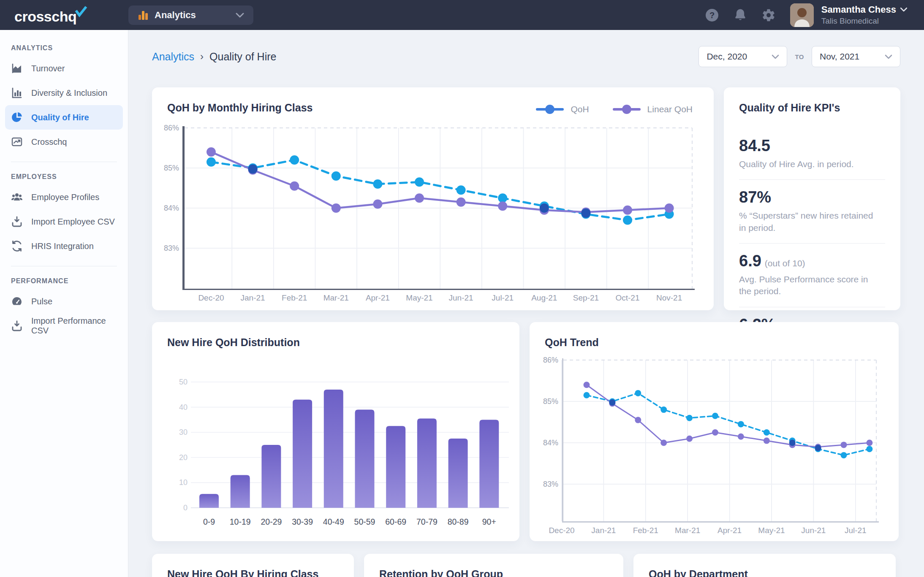 This screenshot has width=924, height=577. What do you see at coordinates (653, 109) in the screenshot?
I see `legend-item-linear-qoh: Linear QoH` at bounding box center [653, 109].